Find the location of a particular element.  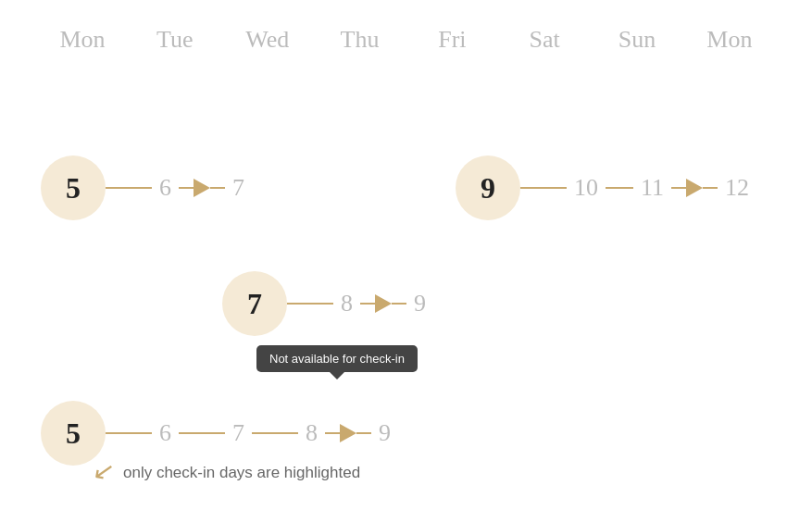

days-header: MonTueWedThuFriSatSunMon is located at coordinates (406, 27).